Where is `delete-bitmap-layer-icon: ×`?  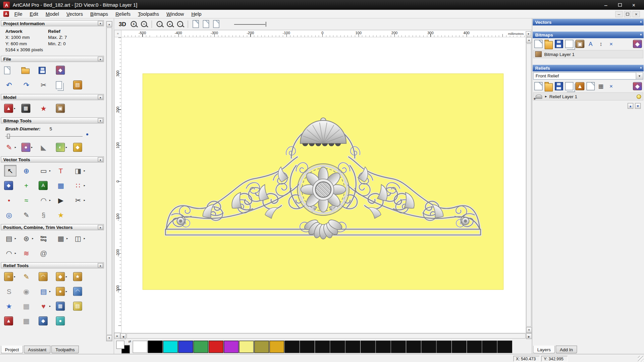
delete-bitmap-layer-icon: × is located at coordinates (611, 44).